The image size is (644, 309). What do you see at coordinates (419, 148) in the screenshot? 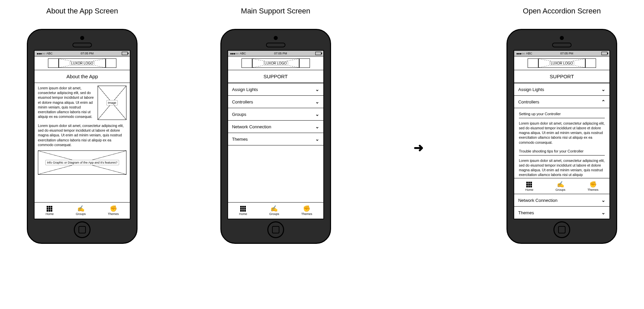
I see `arrow-icon: ➜` at bounding box center [419, 148].